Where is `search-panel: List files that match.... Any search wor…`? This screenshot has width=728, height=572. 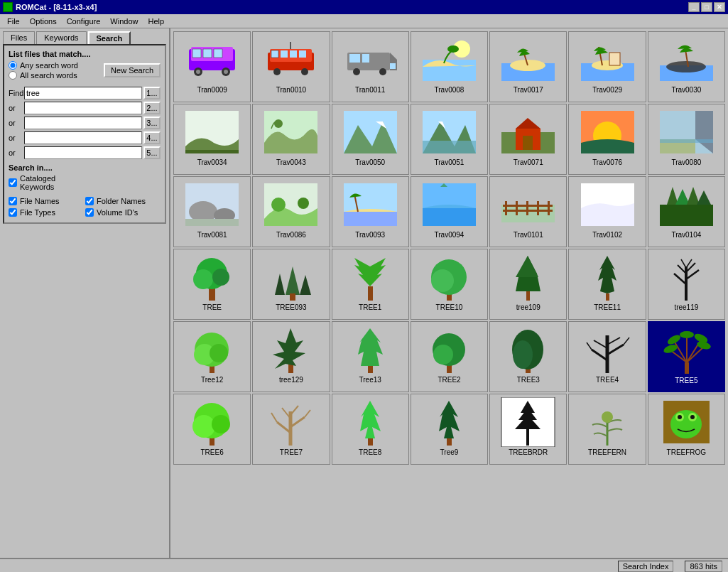 search-panel: List files that match.... Any search wor… is located at coordinates (85, 134).